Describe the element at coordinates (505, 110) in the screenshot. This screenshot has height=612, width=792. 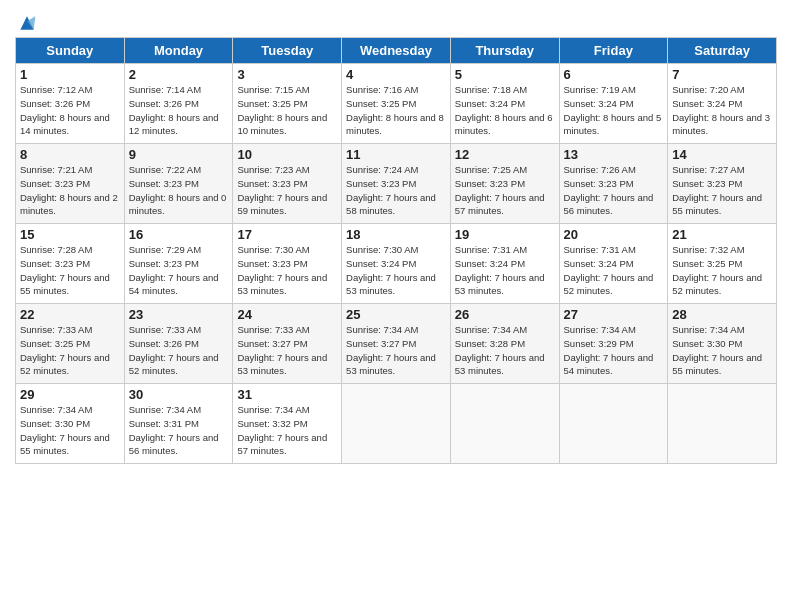
I see `day-info: Sunrise: 7:18 AMSunset: 3:24 PMDaylight:…` at that location.